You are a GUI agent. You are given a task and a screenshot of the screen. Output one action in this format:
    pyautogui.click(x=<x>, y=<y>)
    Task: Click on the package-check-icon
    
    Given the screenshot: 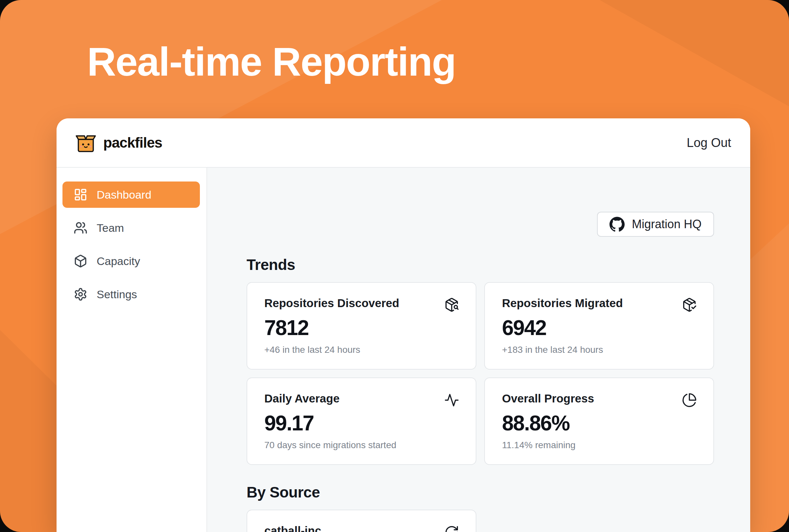 What is the action you would take?
    pyautogui.click(x=689, y=305)
    